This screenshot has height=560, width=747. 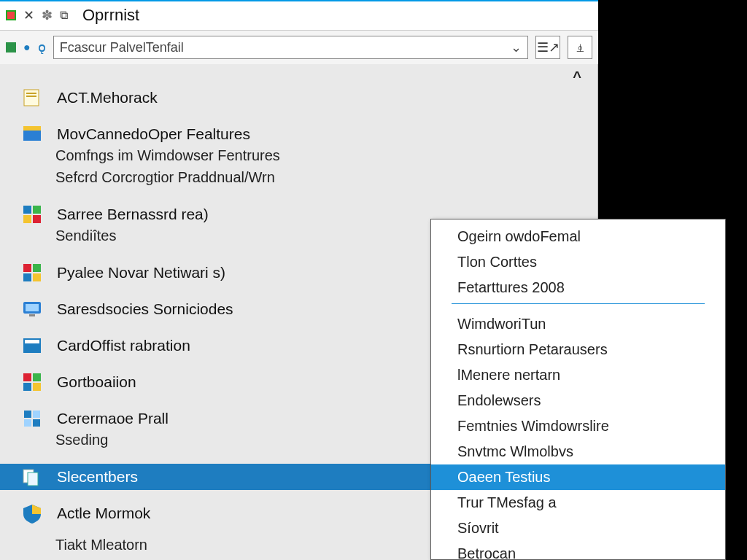 I want to click on menu-item: Endolewsers, so click(x=578, y=401).